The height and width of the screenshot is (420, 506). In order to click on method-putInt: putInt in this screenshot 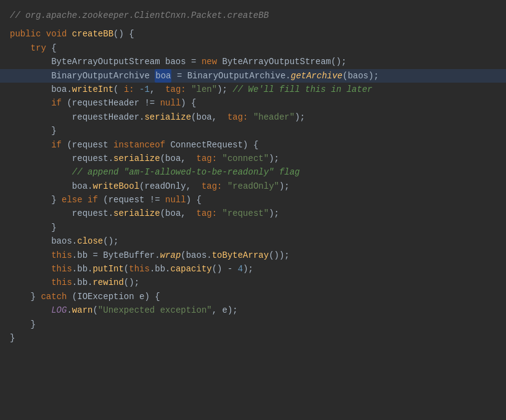, I will do `click(108, 269)`.